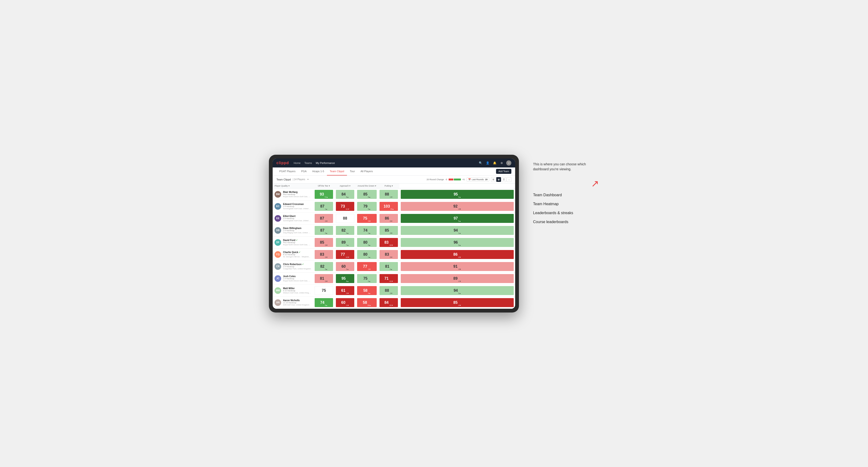  Describe the element at coordinates (394, 230) in the screenshot. I see `table-row: DB Dave Billingham 1-5 Handicap Gog Mago…` at that location.